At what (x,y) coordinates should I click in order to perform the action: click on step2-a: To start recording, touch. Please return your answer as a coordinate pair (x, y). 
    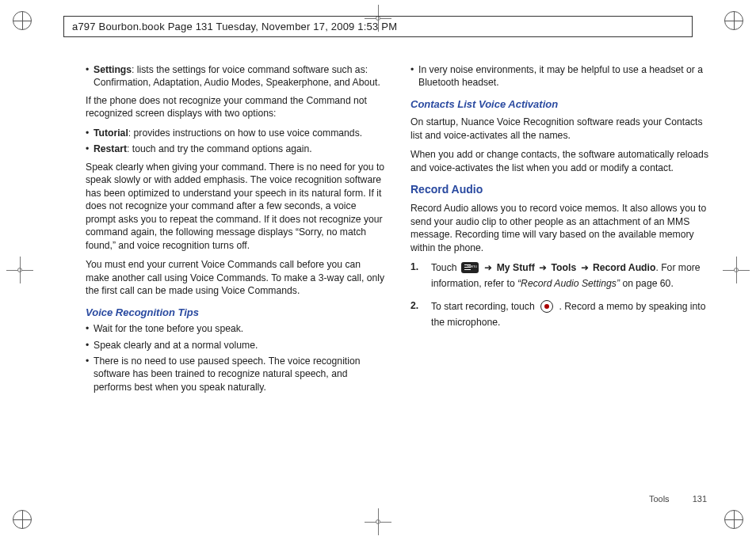
    Looking at the image, I should click on (484, 306).